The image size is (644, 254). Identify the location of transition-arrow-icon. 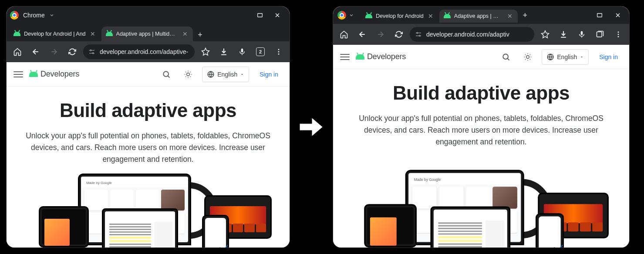
(311, 127).